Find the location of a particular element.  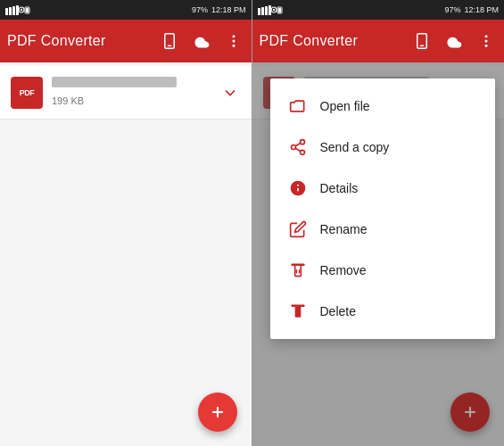

trash-full-icon is located at coordinates (298, 311).